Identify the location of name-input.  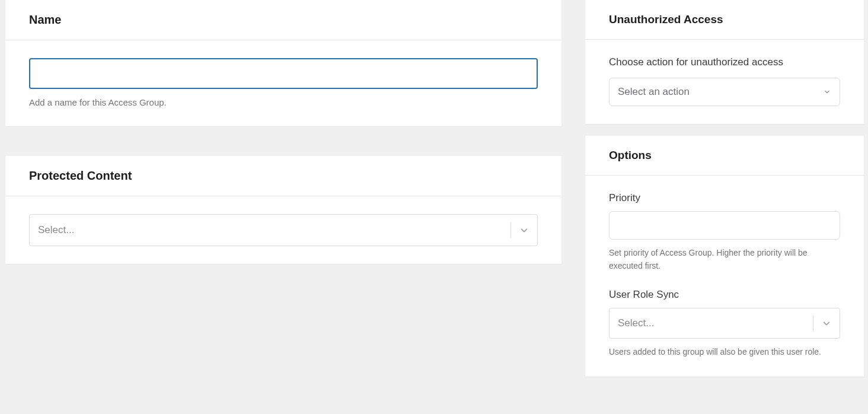
(283, 74).